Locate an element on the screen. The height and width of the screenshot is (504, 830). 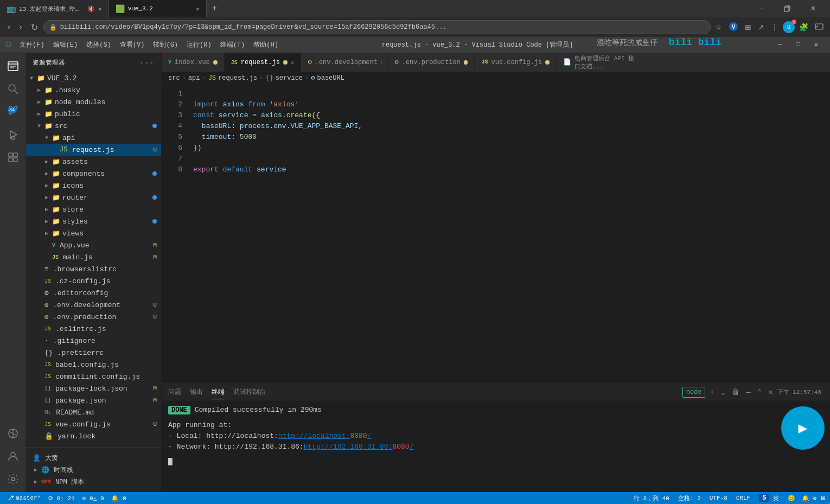
activity-explorer is located at coordinates (13, 66).